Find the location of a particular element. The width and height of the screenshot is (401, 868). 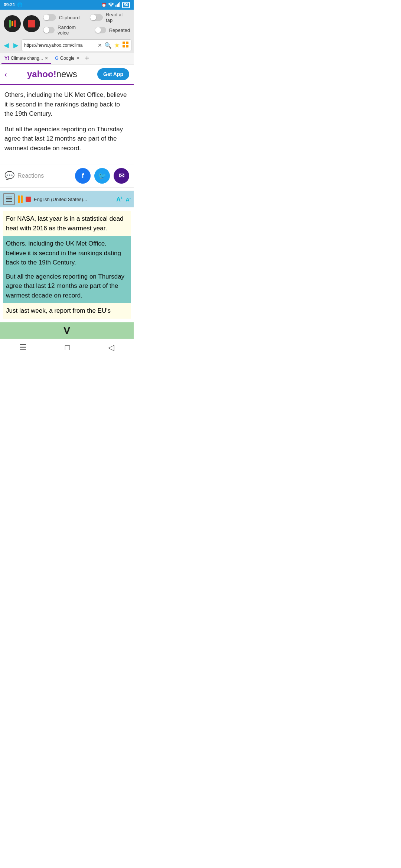

tts-content-area: For NASA, last year is in a statistical … is located at coordinates (67, 265).